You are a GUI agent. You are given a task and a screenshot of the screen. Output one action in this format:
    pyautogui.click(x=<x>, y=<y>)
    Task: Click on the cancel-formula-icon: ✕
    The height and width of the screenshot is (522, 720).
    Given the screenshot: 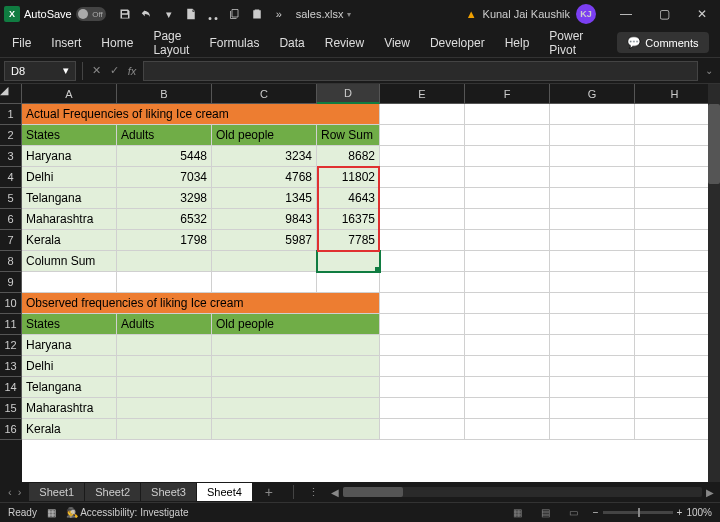 What is the action you would take?
    pyautogui.click(x=96, y=70)
    